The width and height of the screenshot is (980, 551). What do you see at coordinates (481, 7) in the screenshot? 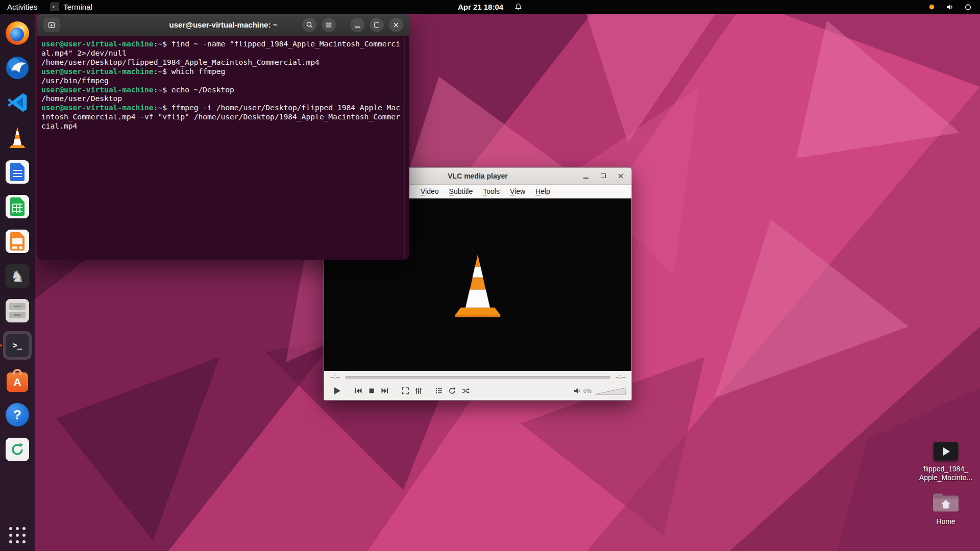
I see `clock-label: Apr 21 18:04` at bounding box center [481, 7].